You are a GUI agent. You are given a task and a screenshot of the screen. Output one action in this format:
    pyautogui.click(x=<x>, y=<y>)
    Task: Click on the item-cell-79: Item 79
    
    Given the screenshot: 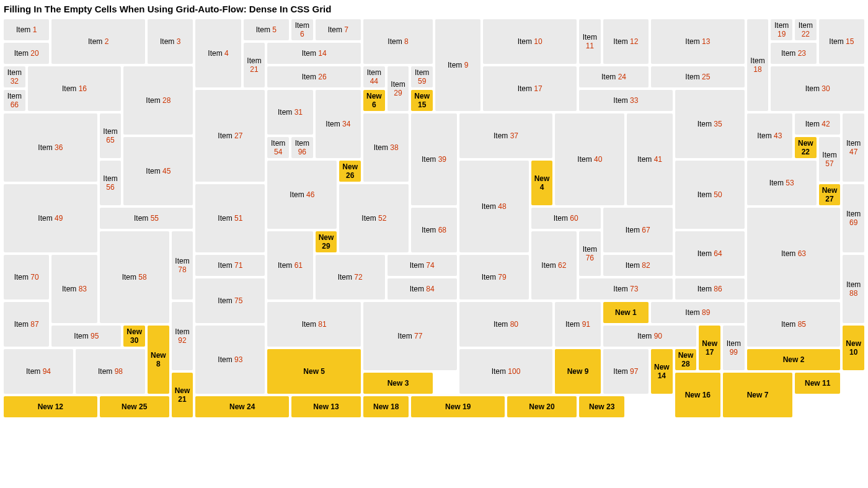 What is the action you would take?
    pyautogui.click(x=494, y=277)
    